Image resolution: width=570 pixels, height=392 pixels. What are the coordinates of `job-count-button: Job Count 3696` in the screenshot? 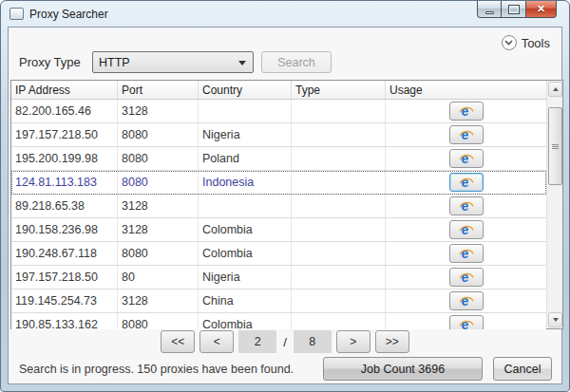 It's located at (403, 368).